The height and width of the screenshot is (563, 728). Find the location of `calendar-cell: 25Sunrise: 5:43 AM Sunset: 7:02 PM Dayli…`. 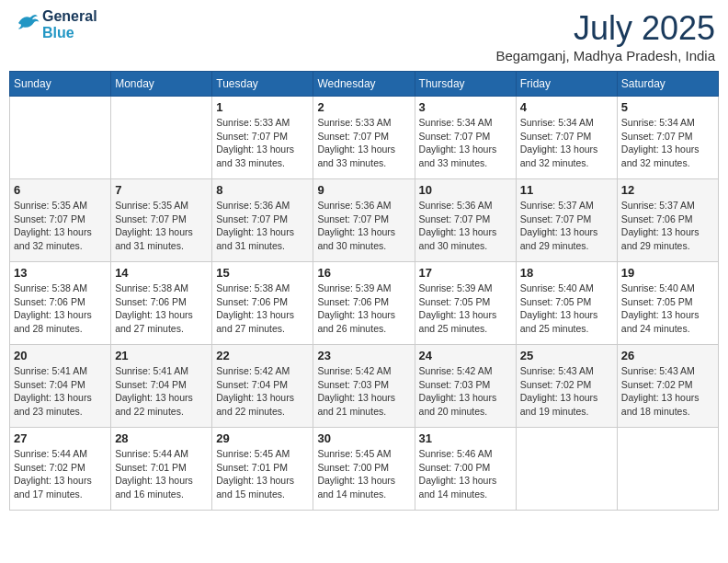

calendar-cell: 25Sunrise: 5:43 AM Sunset: 7:02 PM Dayli… is located at coordinates (566, 386).